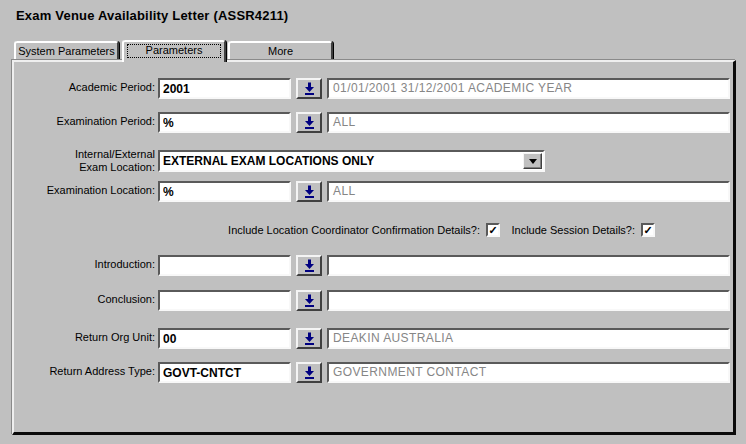 Image resolution: width=746 pixels, height=444 pixels. What do you see at coordinates (84, 299) in the screenshot?
I see `conclusion-label: Conclusion:` at bounding box center [84, 299].